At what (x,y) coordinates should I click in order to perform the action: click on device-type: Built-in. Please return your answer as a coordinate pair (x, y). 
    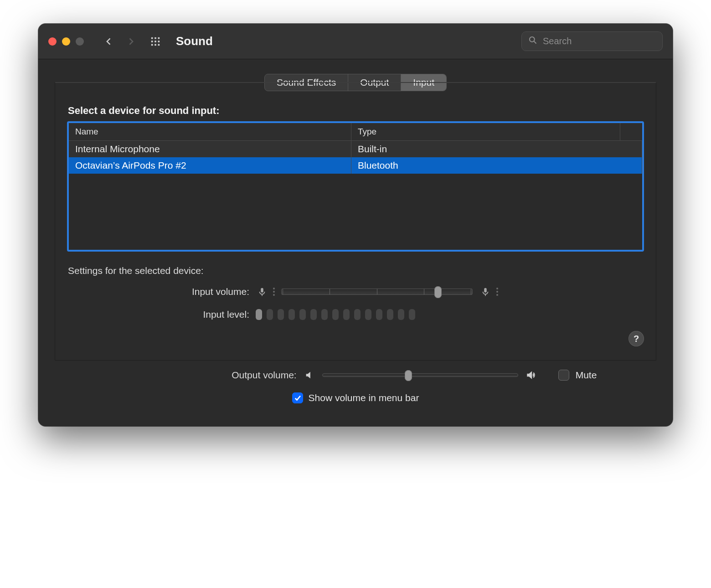
    Looking at the image, I should click on (497, 149).